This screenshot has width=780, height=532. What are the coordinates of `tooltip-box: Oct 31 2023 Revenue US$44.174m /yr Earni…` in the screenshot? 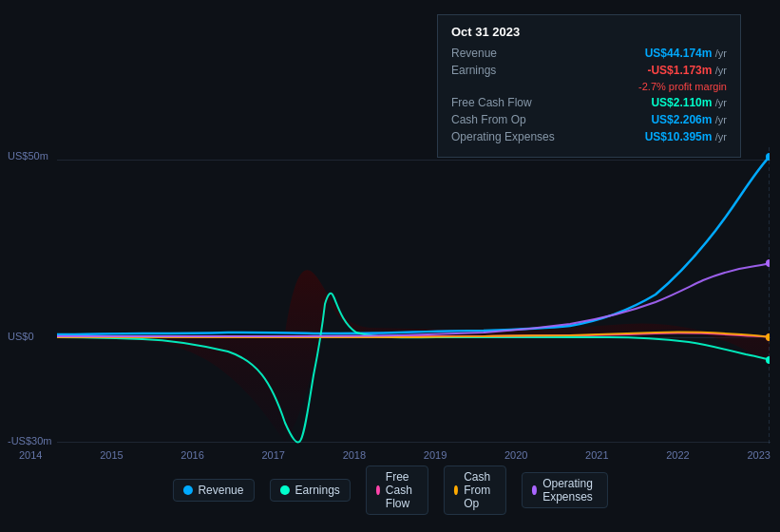 It's located at (589, 86).